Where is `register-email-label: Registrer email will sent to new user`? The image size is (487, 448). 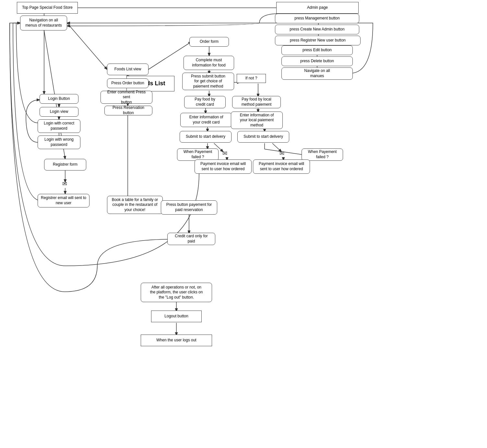
register-email-label: Registrer email will sent to new user is located at coordinates (64, 200).